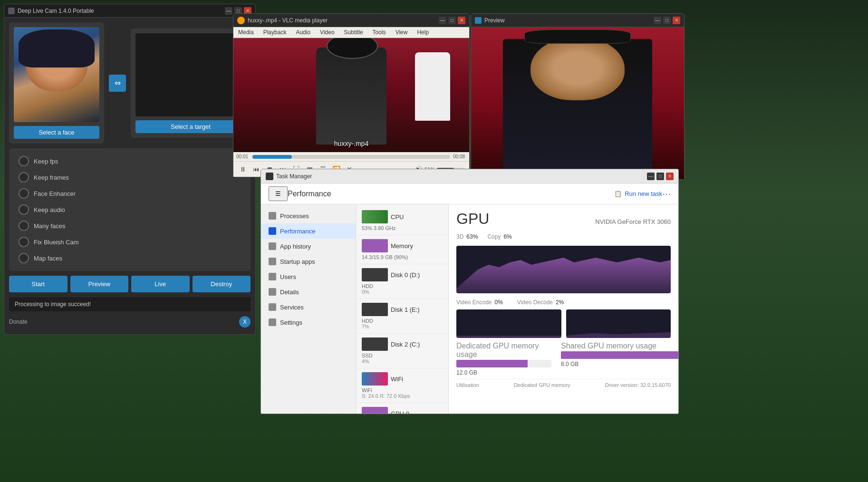 The image size is (868, 482). Describe the element at coordinates (400, 412) in the screenshot. I see `perf-item-gpu0-name: GPU 0` at that location.